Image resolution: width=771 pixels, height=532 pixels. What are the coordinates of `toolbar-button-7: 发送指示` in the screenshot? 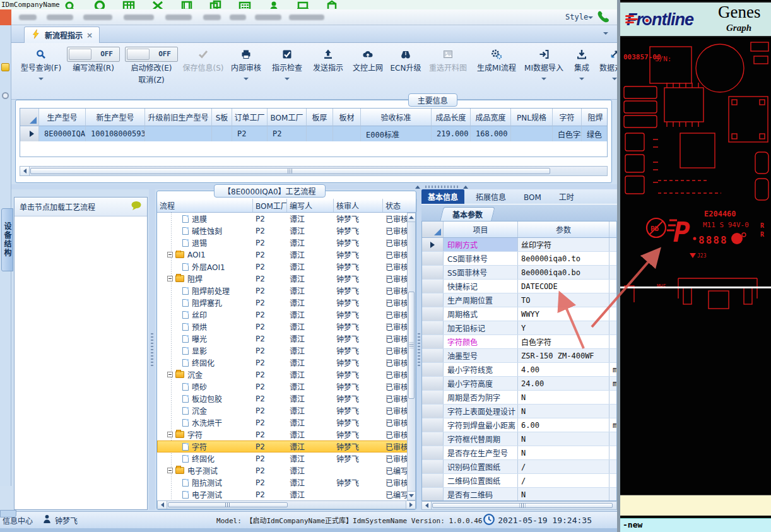 It's located at (328, 71).